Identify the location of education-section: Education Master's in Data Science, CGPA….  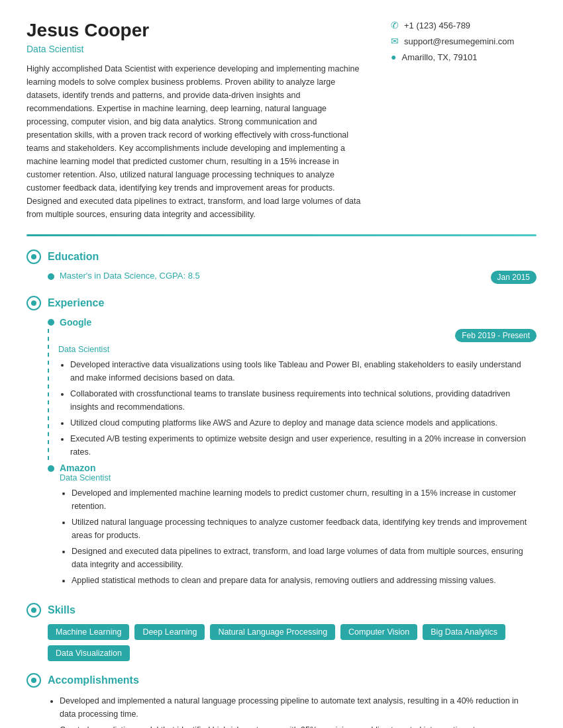
(282, 267).